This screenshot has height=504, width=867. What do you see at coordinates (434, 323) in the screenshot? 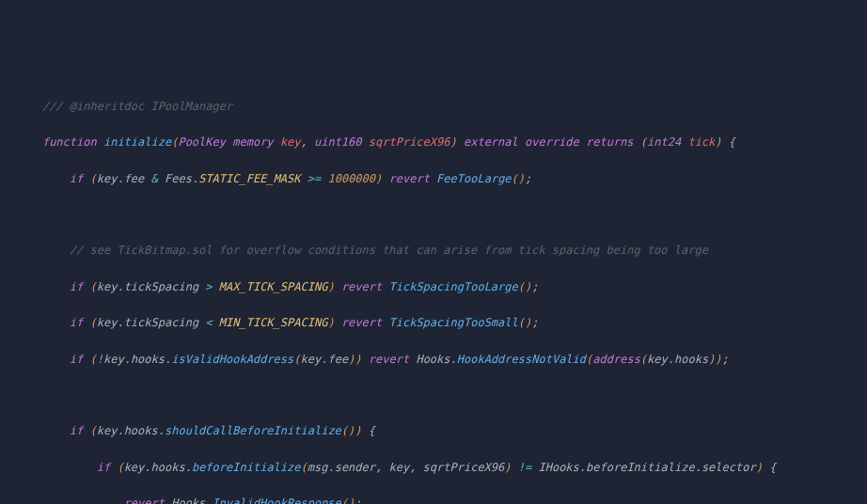
I see `code-line: if (key.tickSpacing < MIN_TICK_SPACING) …` at bounding box center [434, 323].